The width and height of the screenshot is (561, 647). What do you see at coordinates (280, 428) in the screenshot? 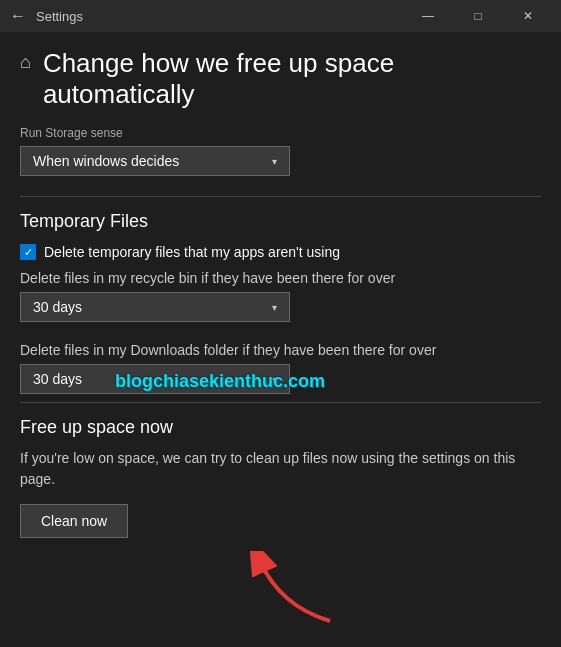
I see `free-up-space-title: Free up space now` at bounding box center [280, 428].